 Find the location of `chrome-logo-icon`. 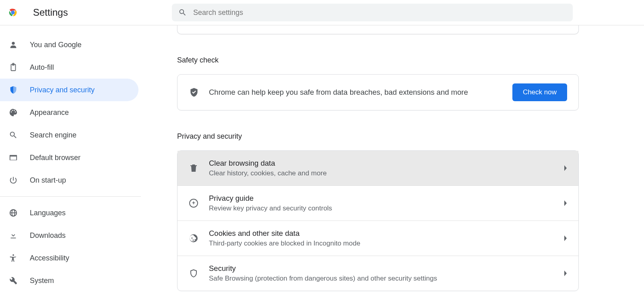

chrome-logo-icon is located at coordinates (13, 12).